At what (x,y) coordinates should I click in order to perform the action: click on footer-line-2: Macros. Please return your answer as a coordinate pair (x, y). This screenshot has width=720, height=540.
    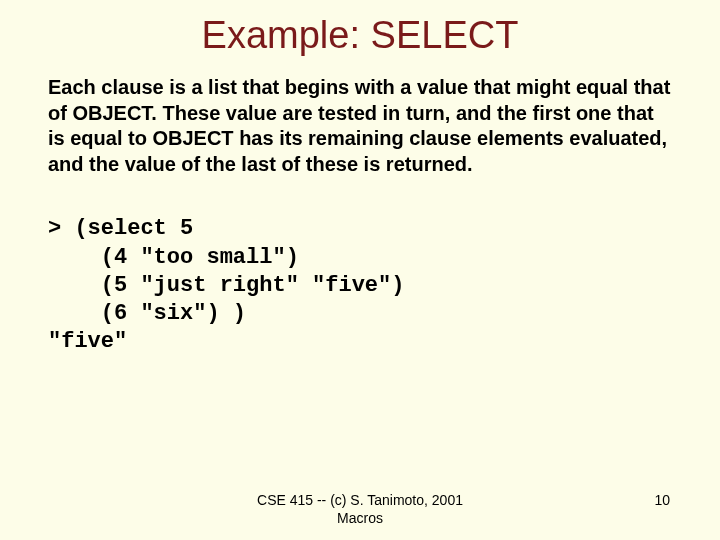
    Looking at the image, I should click on (360, 519).